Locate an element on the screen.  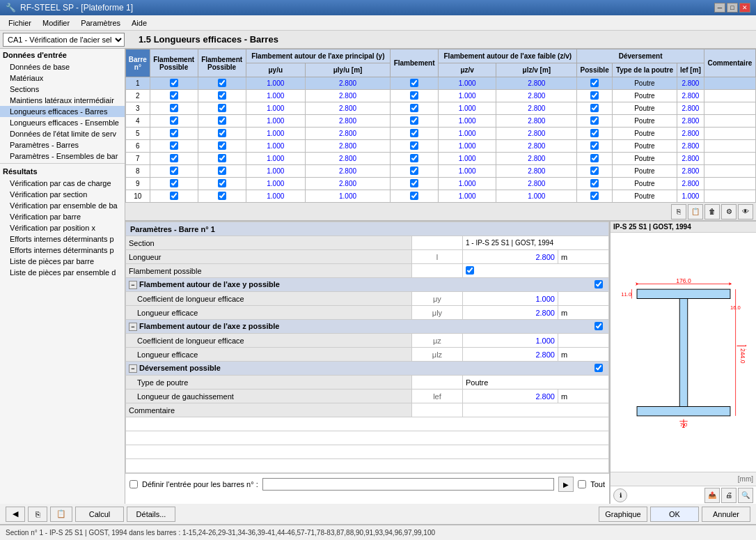
sidebar-item-longueurs-barres: Longueurs efficaces - Barres is located at coordinates (63, 111).